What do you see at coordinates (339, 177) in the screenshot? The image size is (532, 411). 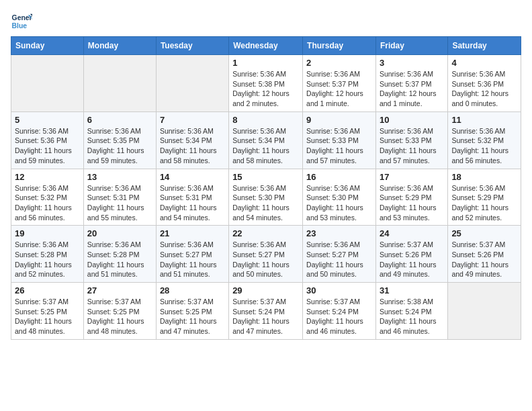 I see `day-number: 16` at bounding box center [339, 177].